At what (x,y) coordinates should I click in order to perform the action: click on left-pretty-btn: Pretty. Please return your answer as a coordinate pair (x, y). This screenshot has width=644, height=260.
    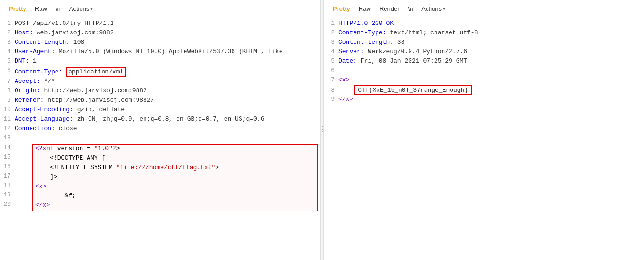
    Looking at the image, I should click on (18, 8).